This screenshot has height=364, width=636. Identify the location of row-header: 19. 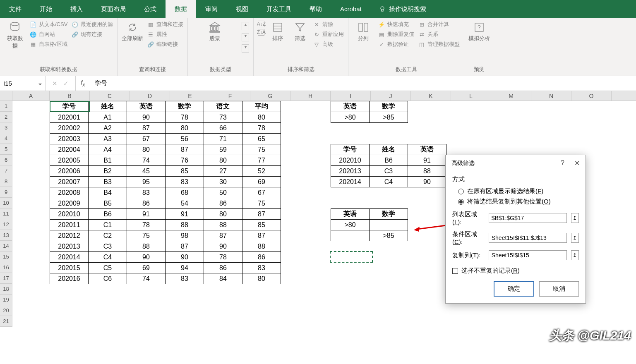
(6, 300).